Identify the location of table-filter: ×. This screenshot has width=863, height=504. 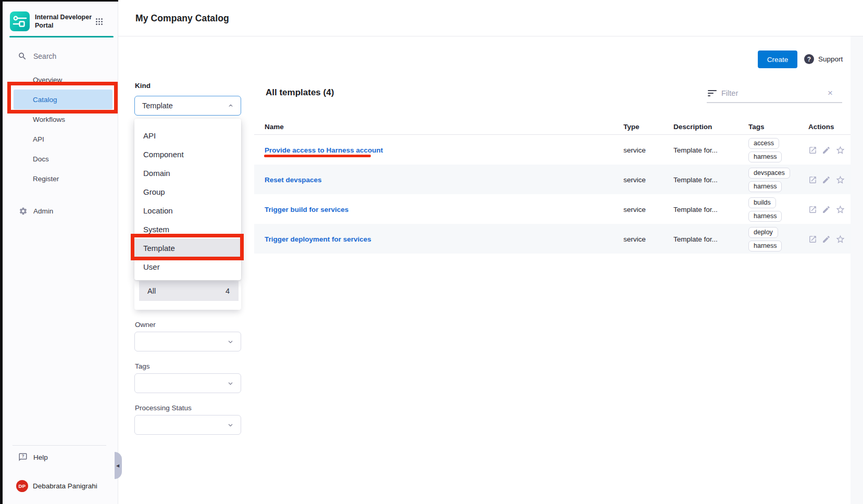
(774, 94).